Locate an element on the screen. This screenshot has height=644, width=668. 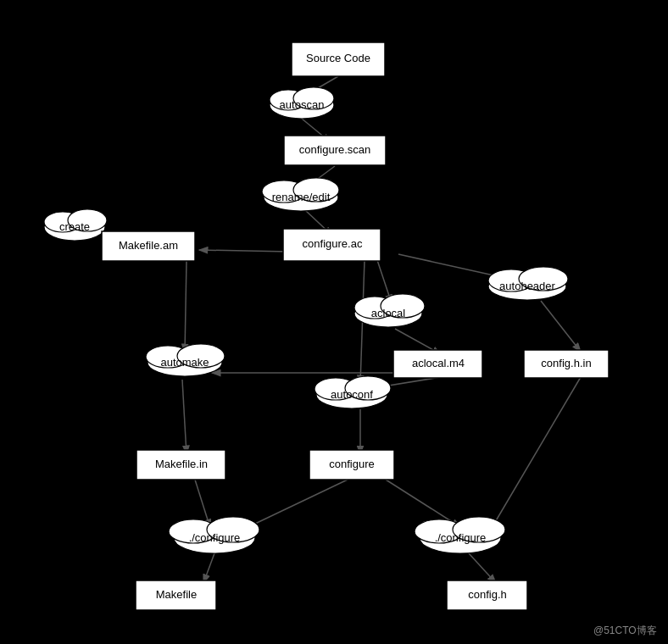
node-aclocal-m4: aclocal.m4 is located at coordinates (437, 364).